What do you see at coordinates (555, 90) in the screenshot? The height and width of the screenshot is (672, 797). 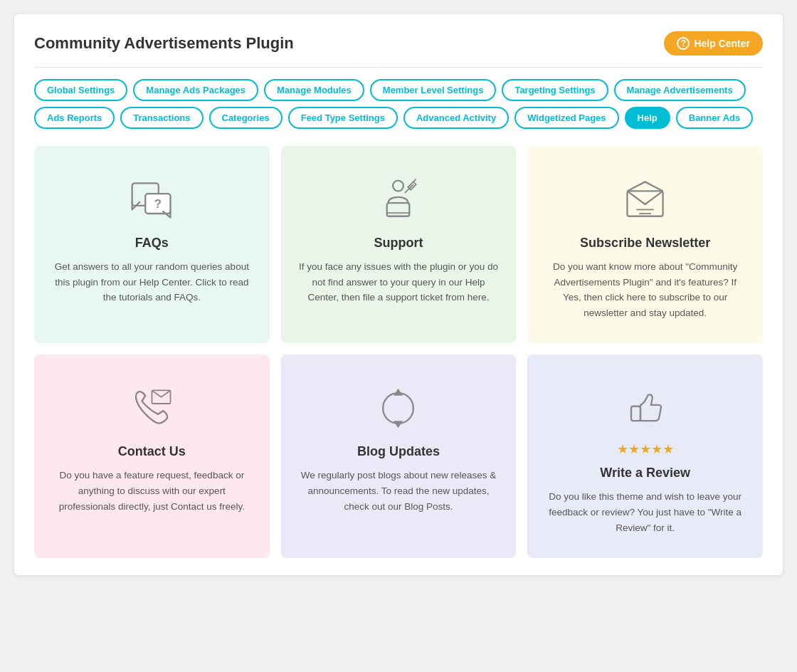 I see `tab-targeting-settings: Targeting Settings` at bounding box center [555, 90].